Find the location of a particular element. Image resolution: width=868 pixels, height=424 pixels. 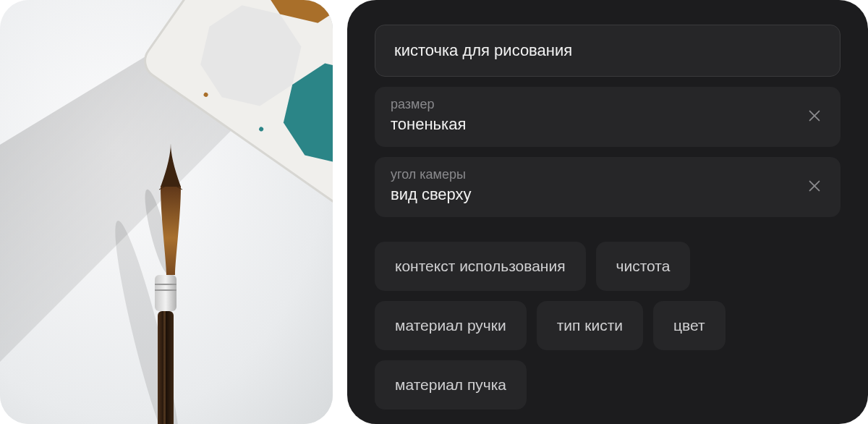

chip-brush-type: тип кисти is located at coordinates (590, 326).